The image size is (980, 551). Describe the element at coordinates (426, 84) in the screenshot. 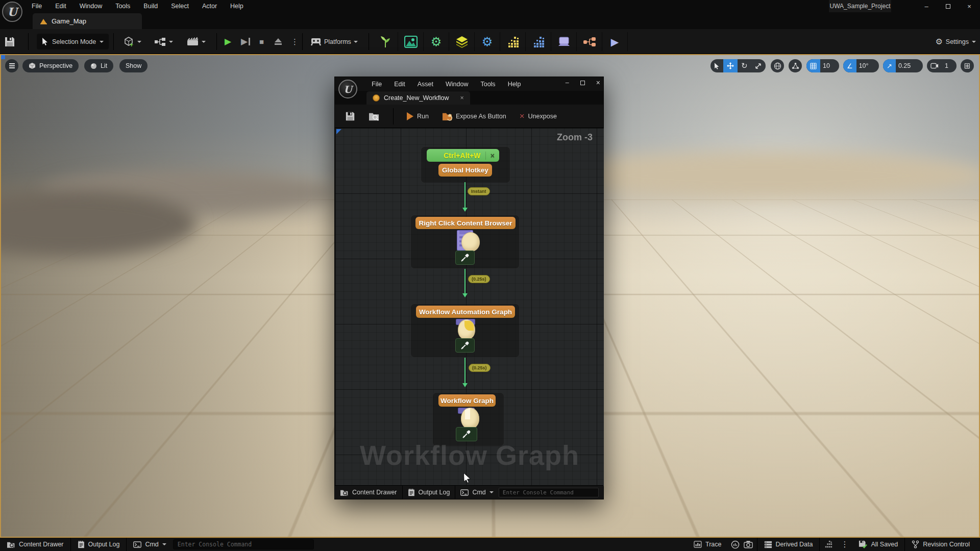

I see `menu-asset: Asset` at that location.